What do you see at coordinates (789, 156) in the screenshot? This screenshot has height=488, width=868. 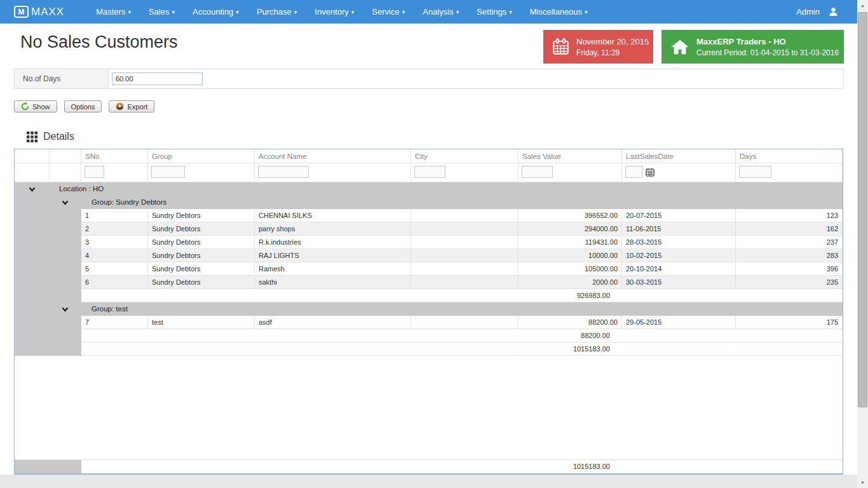 I see `column-header-days: Days` at bounding box center [789, 156].